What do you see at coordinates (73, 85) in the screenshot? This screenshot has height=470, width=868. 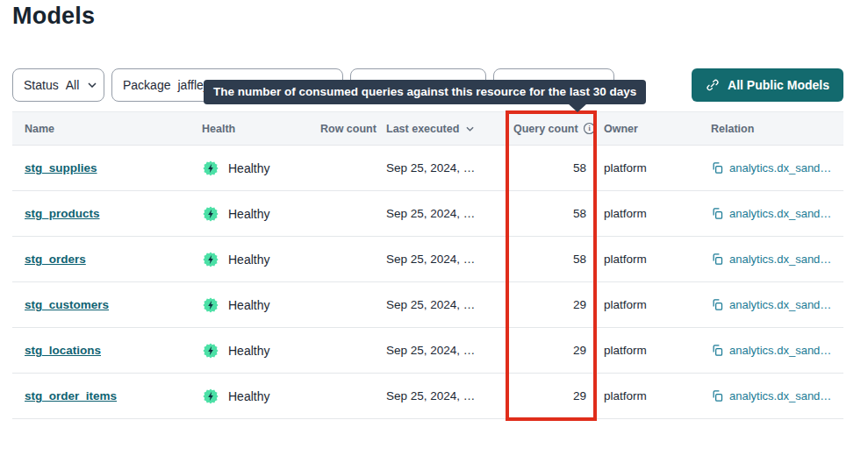 I see `status-filter-value: All` at bounding box center [73, 85].